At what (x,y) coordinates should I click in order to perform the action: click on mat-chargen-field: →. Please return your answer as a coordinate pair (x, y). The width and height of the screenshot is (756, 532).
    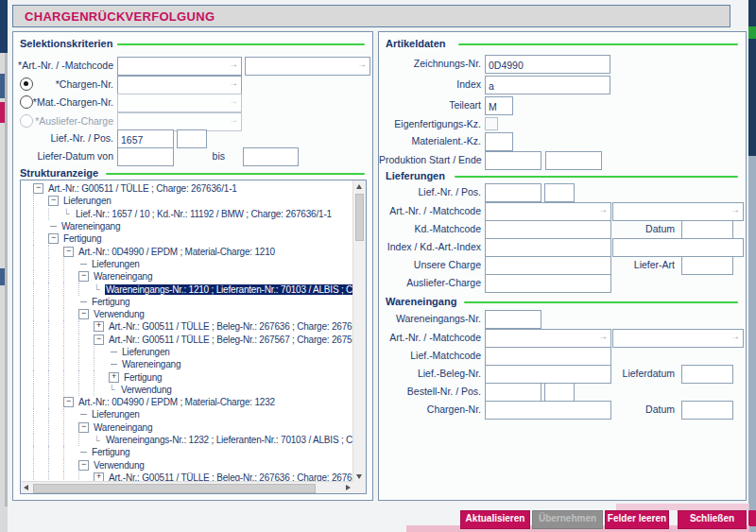
    Looking at the image, I should click on (180, 103).